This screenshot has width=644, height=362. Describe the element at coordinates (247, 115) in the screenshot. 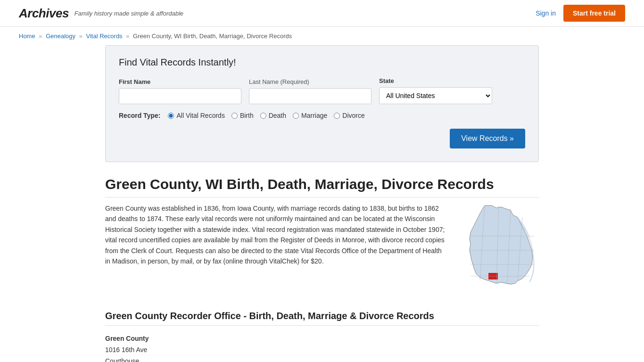

I see `radio-birth-label: Birth` at that location.